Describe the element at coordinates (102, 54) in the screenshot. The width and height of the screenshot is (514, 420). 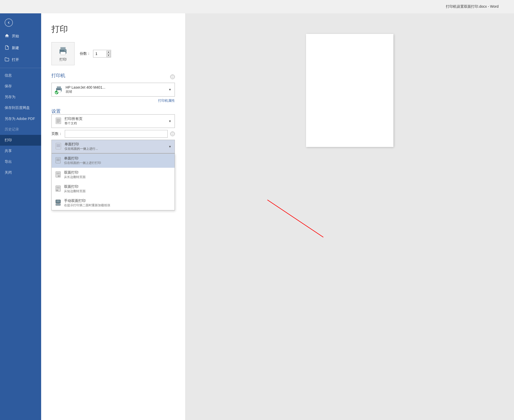
I see `copies-input-wrap: ▲ ▼` at that location.